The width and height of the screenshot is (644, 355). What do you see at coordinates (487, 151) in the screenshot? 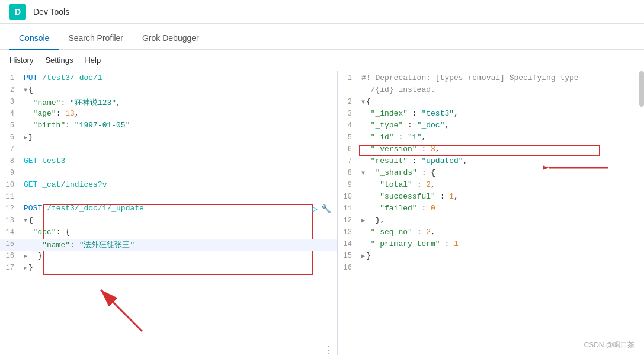
I see `right-boxed-section: 6 "_version" : 3,` at bounding box center [487, 151].